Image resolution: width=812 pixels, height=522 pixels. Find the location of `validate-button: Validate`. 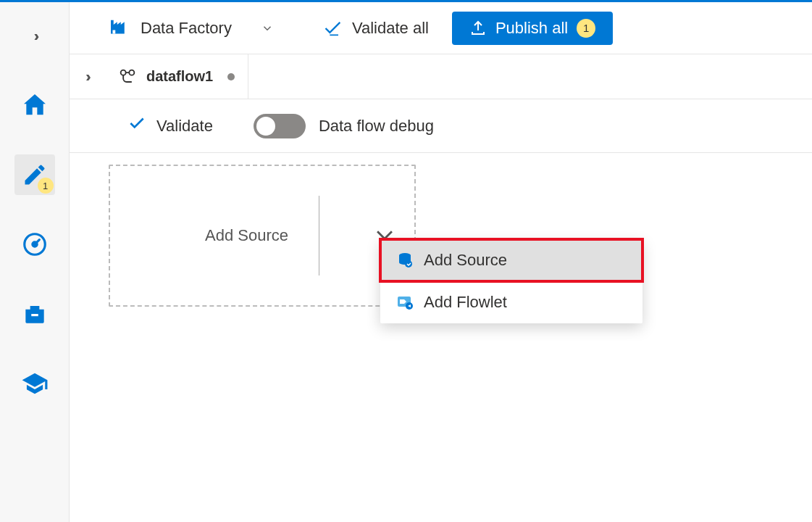

validate-button: Validate is located at coordinates (170, 126).